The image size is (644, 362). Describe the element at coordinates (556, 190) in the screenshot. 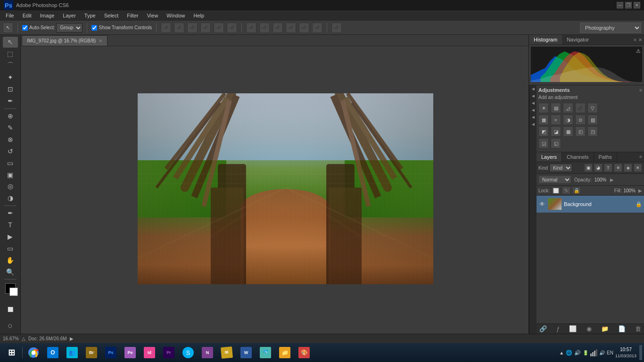

I see `lock-pixels-btn: ⬜` at that location.